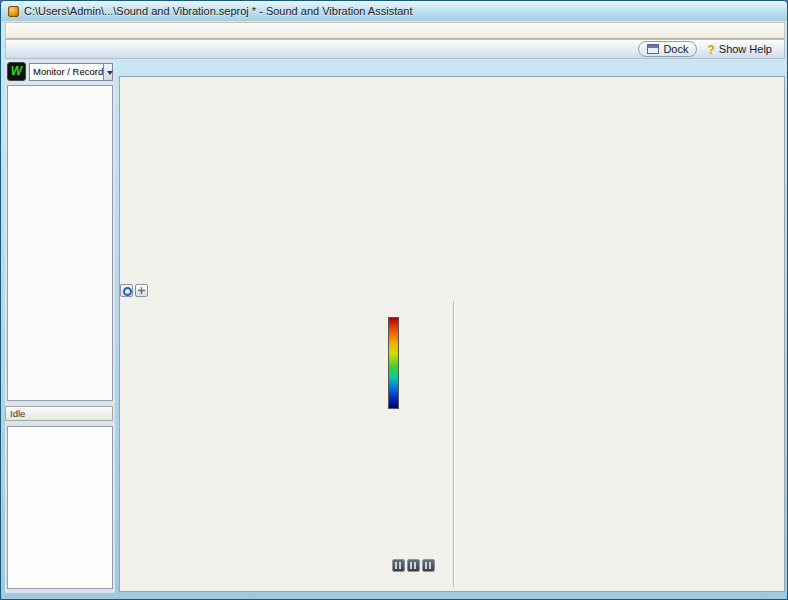  Describe the element at coordinates (428, 566) in the screenshot. I see `colormap-pan-tool` at that location.